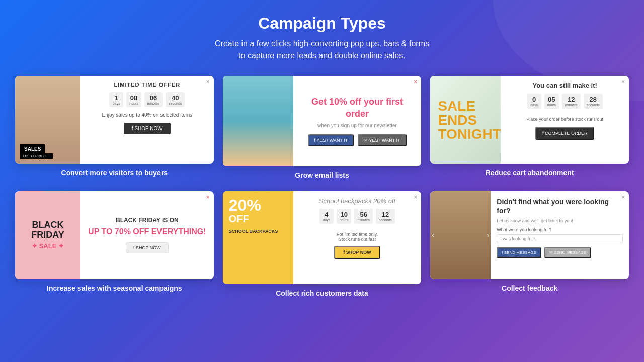  What do you see at coordinates (559, 252) in the screenshot?
I see `send-buttons: f SEND MESSAGE ✉ SEND MESSAGE` at bounding box center [559, 252].